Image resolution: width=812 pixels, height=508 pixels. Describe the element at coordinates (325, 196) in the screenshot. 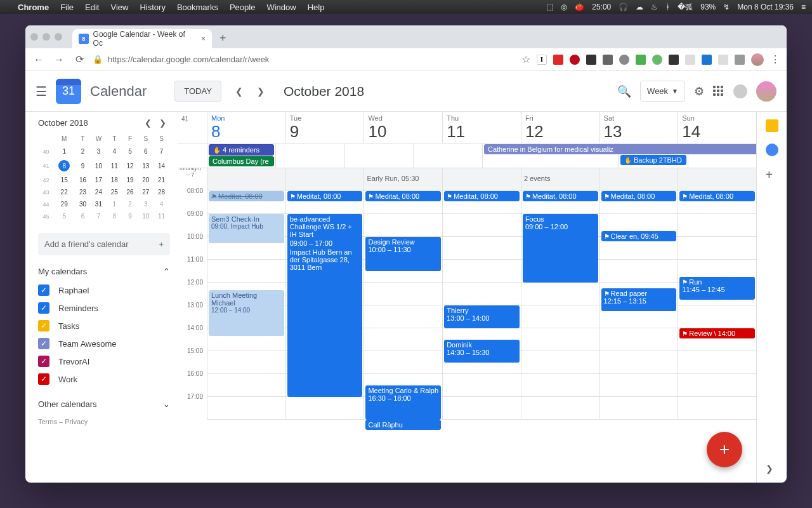

I see `event-tue-meditation: ⚑Meditat, 08:00` at that location.